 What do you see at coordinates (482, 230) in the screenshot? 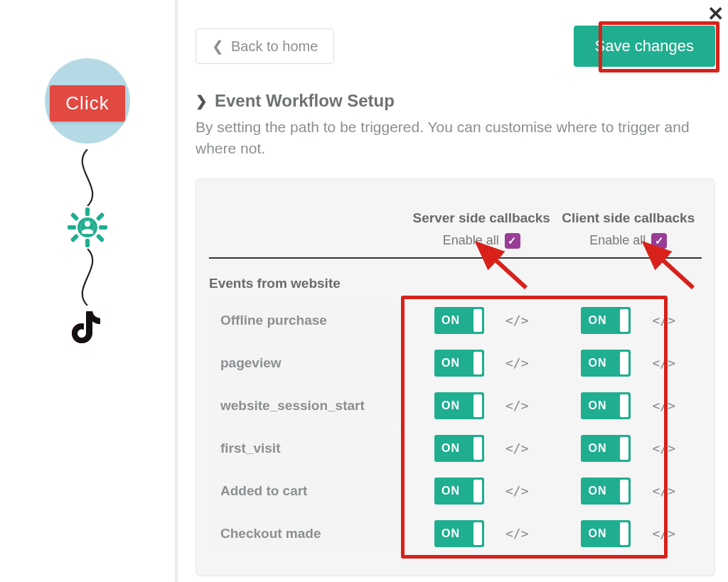
I see `server-column-header: Server side callbacks Enable all ✓` at bounding box center [482, 230].